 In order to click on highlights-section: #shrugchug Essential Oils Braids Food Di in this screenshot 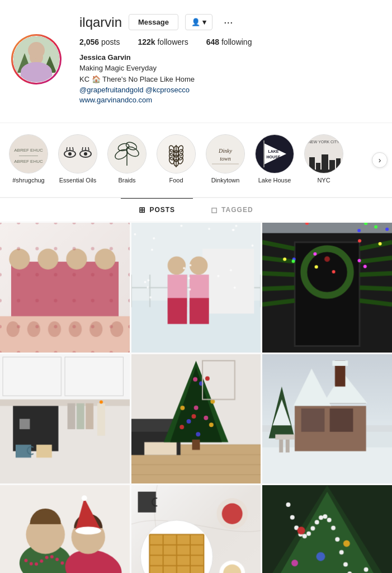, I will do `click(196, 160)`.